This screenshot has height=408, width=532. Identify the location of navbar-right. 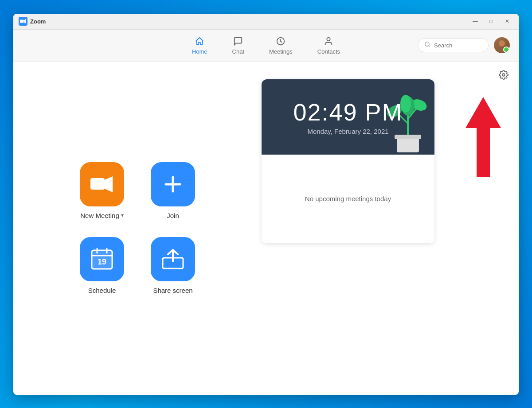
(464, 45).